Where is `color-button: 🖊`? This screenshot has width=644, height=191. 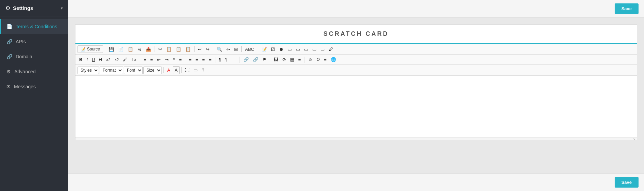 color-button: 🖊 is located at coordinates (125, 59).